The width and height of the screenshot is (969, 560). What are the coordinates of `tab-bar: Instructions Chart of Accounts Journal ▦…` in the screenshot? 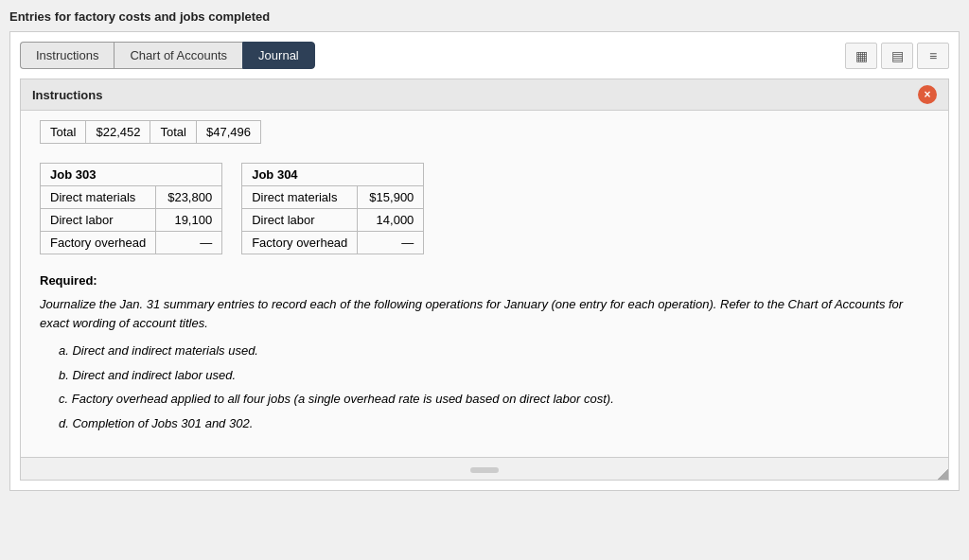 It's located at (484, 55).